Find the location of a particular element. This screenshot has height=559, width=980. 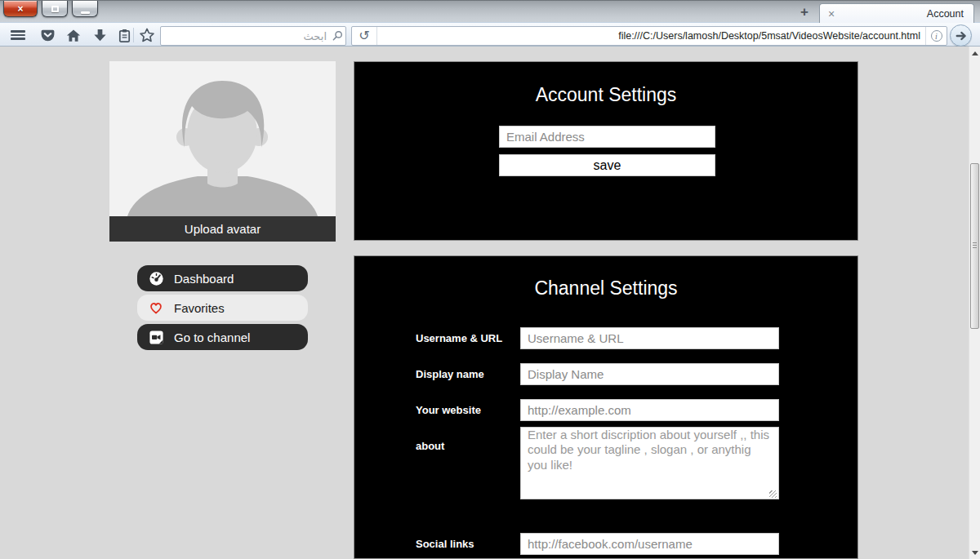

upload-avatar-button: Upload avatar is located at coordinates (222, 228).